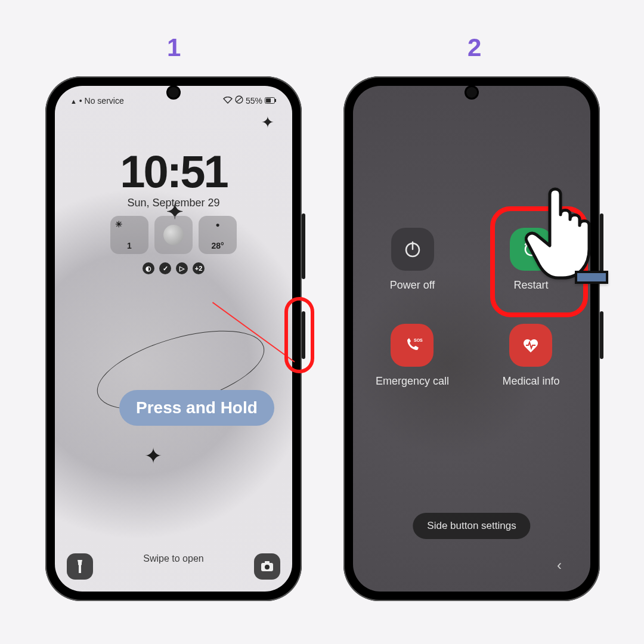 This screenshot has width=644, height=644. What do you see at coordinates (104, 101) in the screenshot?
I see `carrier-text: No service` at bounding box center [104, 101].